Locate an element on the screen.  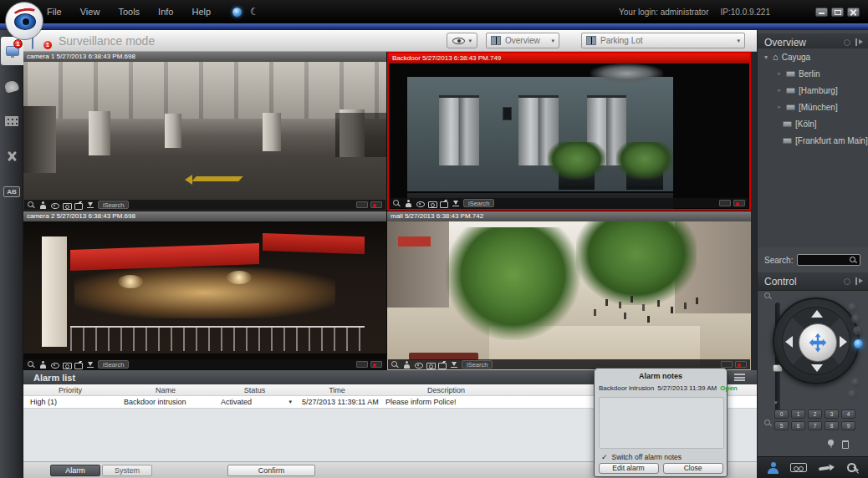
ptz-active-button is located at coordinates (858, 344).